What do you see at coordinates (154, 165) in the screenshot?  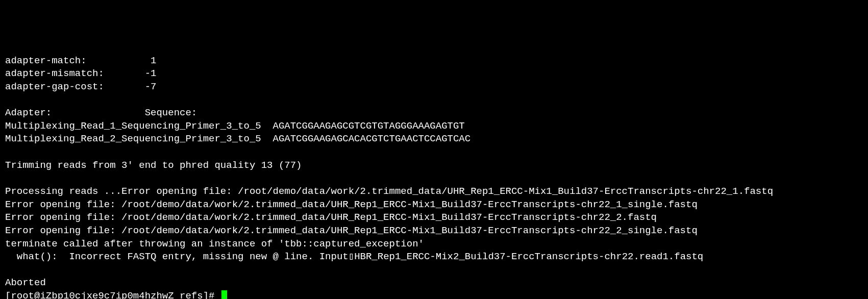 I see `output-line: Trimming reads from 3' end to phred qual…` at bounding box center [154, 165].